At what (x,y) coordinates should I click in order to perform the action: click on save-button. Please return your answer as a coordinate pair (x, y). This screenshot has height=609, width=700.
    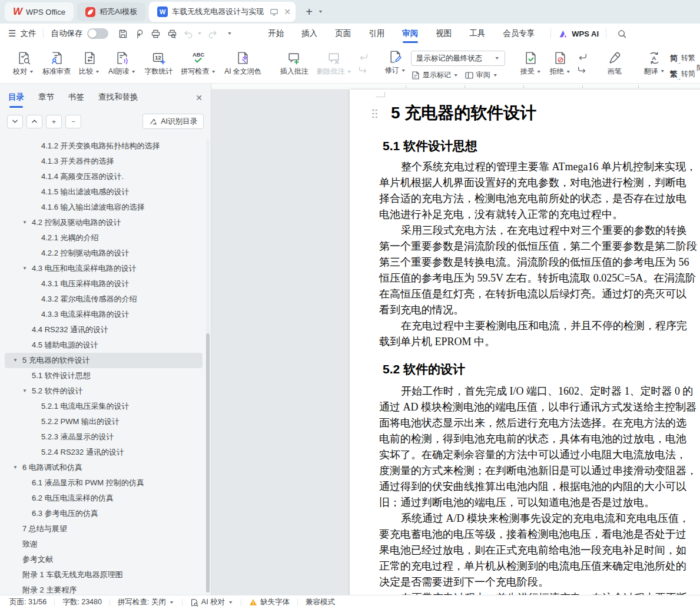
    Looking at the image, I should click on (122, 34).